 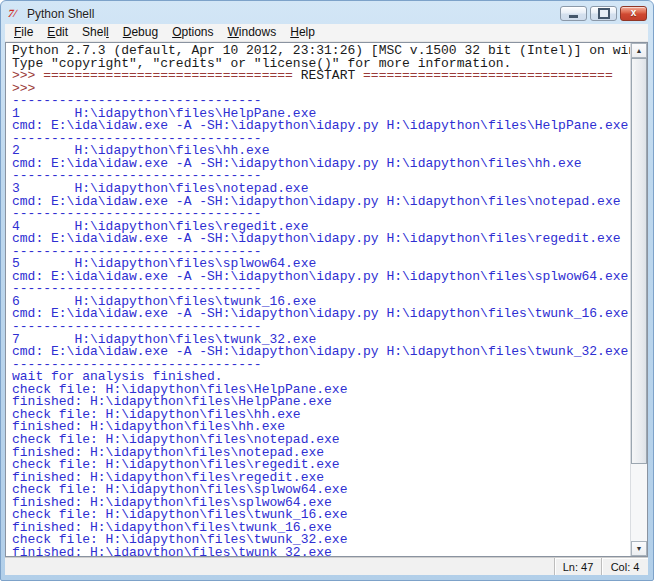 I want to click on console-line: >>> ================================ RES…, so click(x=321, y=76).